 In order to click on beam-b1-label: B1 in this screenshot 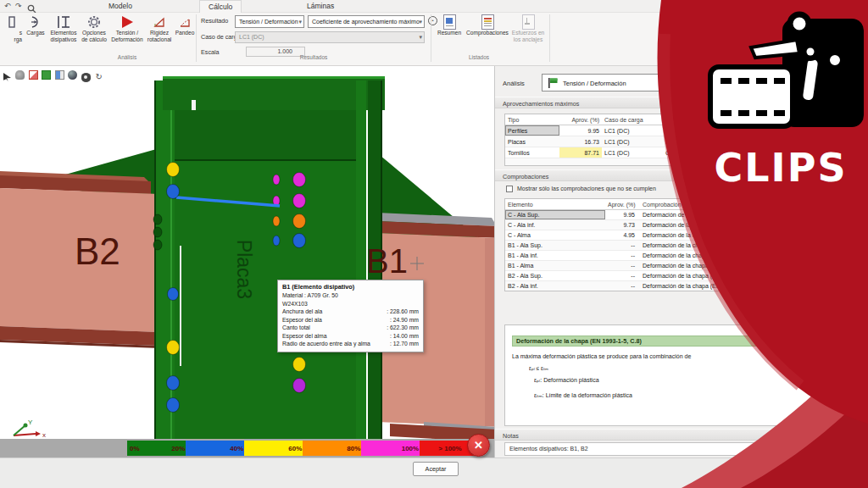, I will do `click(387, 261)`.